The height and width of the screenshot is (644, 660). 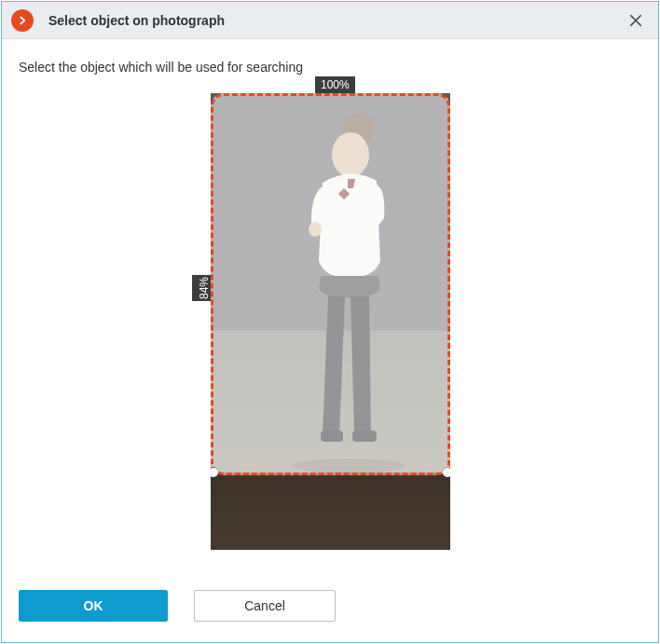 What do you see at coordinates (330, 67) in the screenshot?
I see `instruction-text: Select the object which will be used for…` at bounding box center [330, 67].